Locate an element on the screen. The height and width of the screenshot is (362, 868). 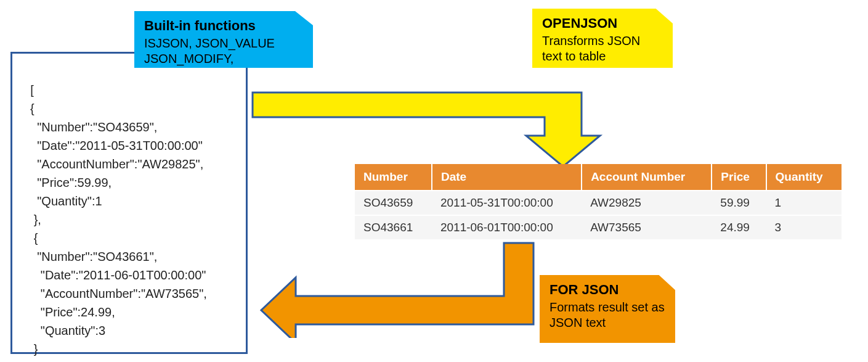
table-header-row: Number Date Account Number Price Quantit… is located at coordinates (598, 178).